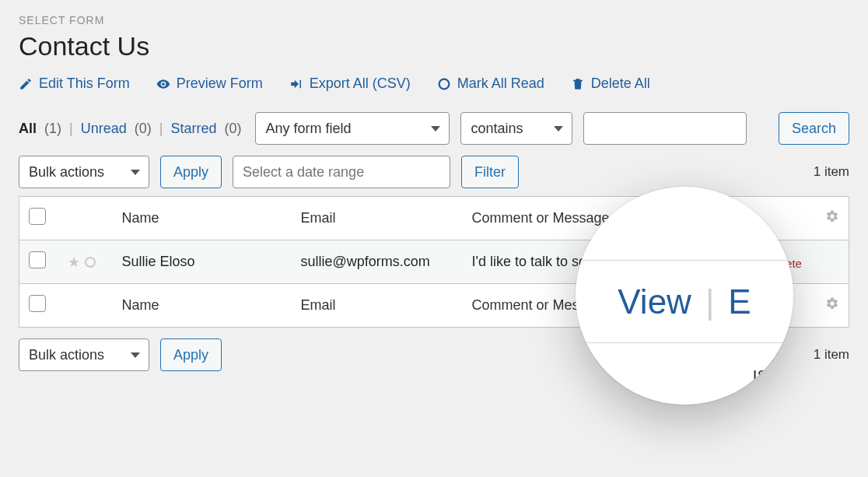  What do you see at coordinates (759, 374) in the screenshot?
I see `magnified-actions-fragment: ıs` at bounding box center [759, 374].